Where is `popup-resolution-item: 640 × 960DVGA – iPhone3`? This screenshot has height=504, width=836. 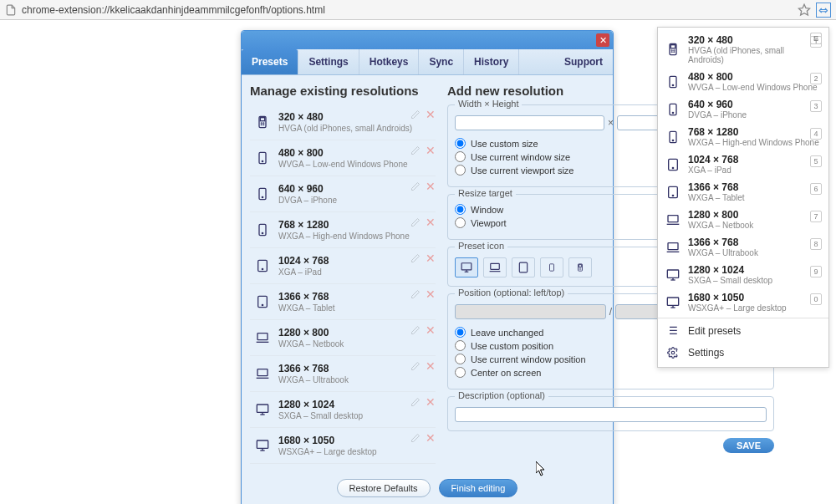
popup-resolution-item: 640 × 960DVGA – iPhone3 is located at coordinates (743, 109).